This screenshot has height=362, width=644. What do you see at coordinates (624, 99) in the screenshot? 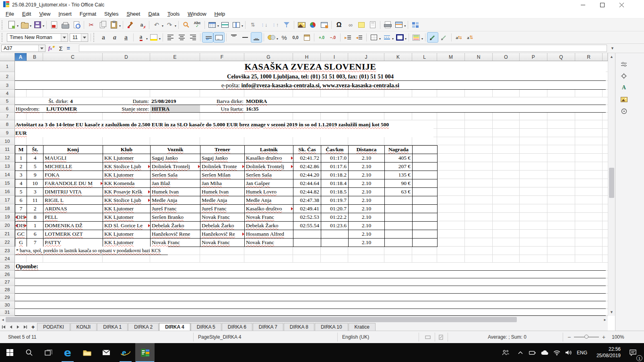
I see `gallery-icon` at bounding box center [624, 99].